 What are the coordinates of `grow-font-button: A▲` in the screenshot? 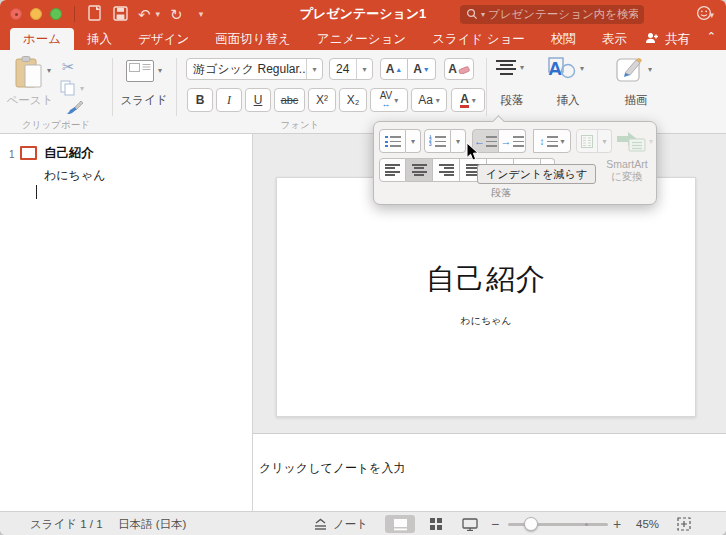 It's located at (394, 69).